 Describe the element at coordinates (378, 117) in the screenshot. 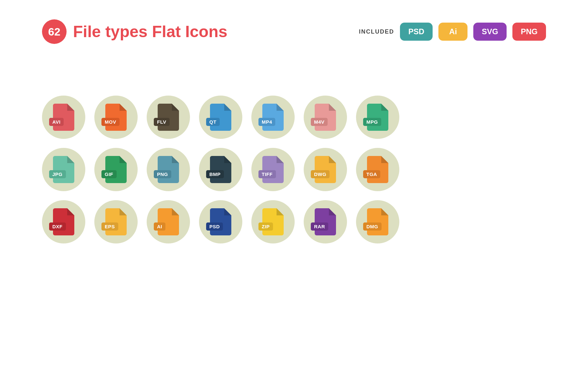

I see `file-icon: MPG` at that location.